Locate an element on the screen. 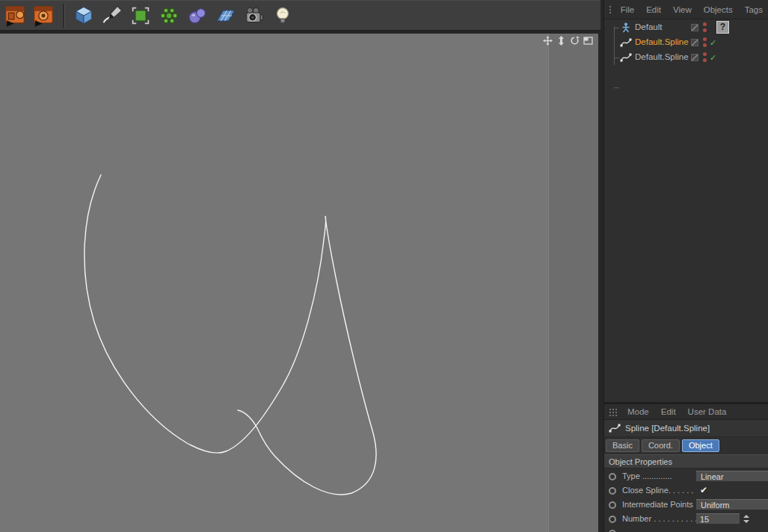 Image resolution: width=768 pixels, height=532 pixels. object-row-default: Default ? is located at coordinates (686, 28).